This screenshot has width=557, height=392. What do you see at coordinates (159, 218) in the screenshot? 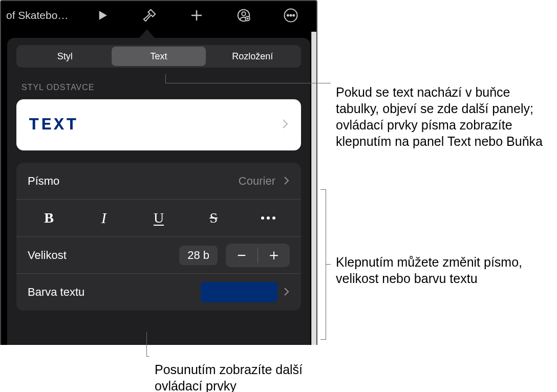
I see `underline-button: U` at bounding box center [159, 218].